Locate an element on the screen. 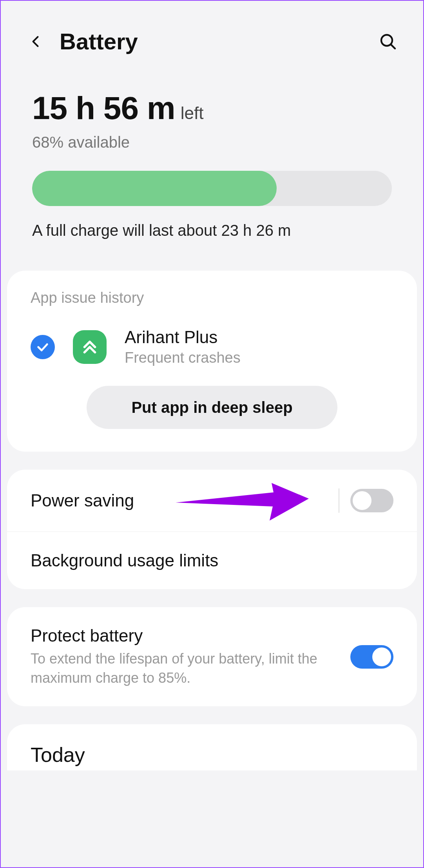 This screenshot has height=868, width=424. power-saving-row: Power saving is located at coordinates (212, 501).